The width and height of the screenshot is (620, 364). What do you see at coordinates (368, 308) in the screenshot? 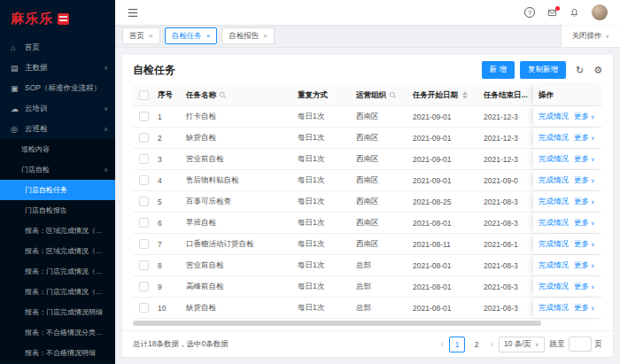
I see `table-row: 10缺货自检每日1次总部2021-08-012021-08-3完成情况更多∨` at bounding box center [368, 308].